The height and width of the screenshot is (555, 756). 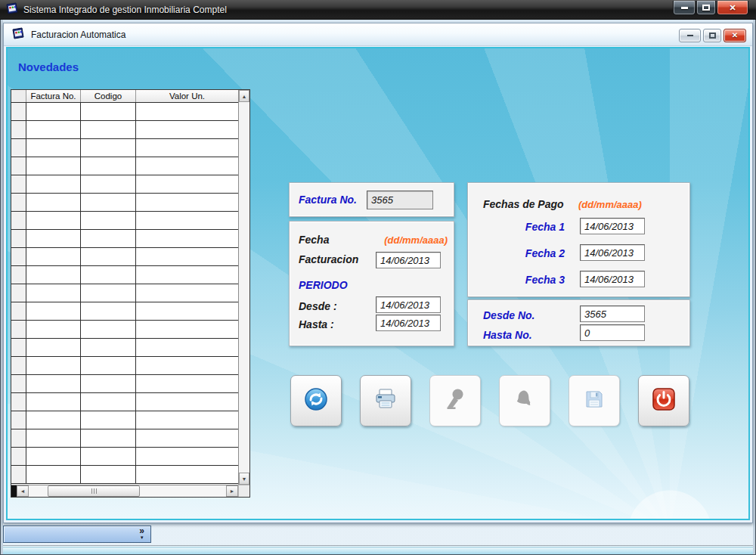 I want to click on factura-input, so click(x=400, y=200).